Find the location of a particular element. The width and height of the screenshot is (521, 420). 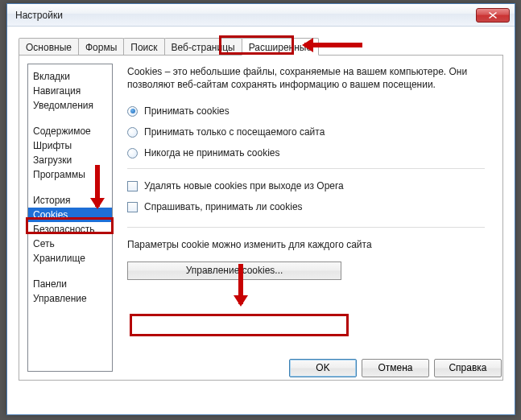

tab-label: Веб-страницы is located at coordinates (203, 47).